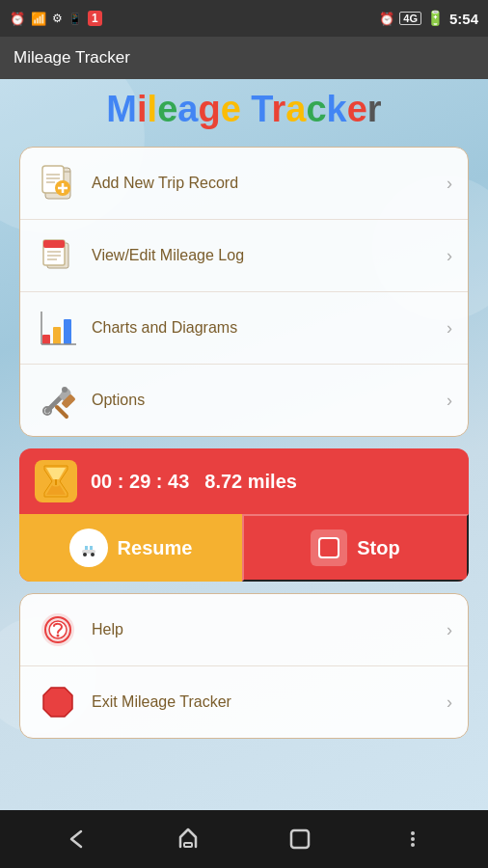 This screenshot has width=488, height=868. Describe the element at coordinates (244, 328) in the screenshot. I see `menu-item-charts: Charts and Diagrams ›` at that location.